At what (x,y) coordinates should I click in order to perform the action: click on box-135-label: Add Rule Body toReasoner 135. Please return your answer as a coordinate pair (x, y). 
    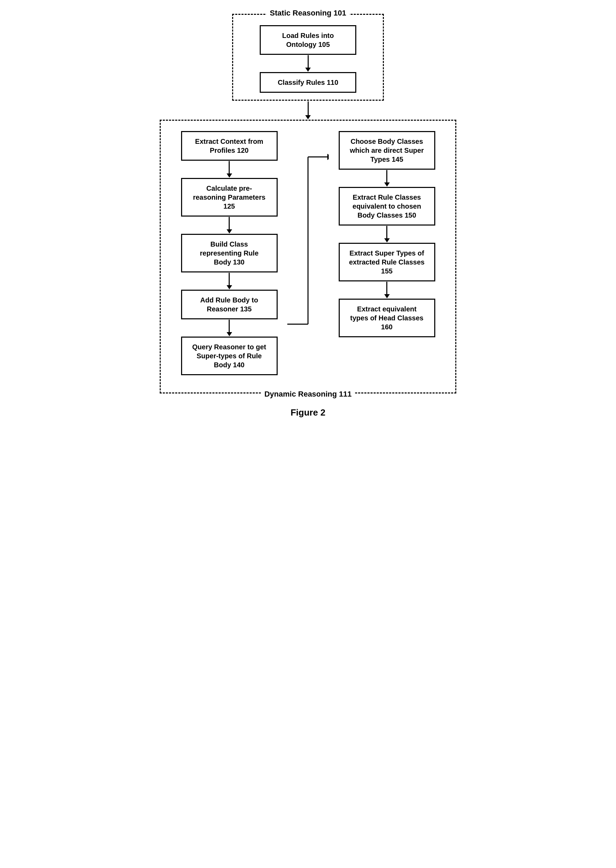
    Looking at the image, I should click on (229, 305).